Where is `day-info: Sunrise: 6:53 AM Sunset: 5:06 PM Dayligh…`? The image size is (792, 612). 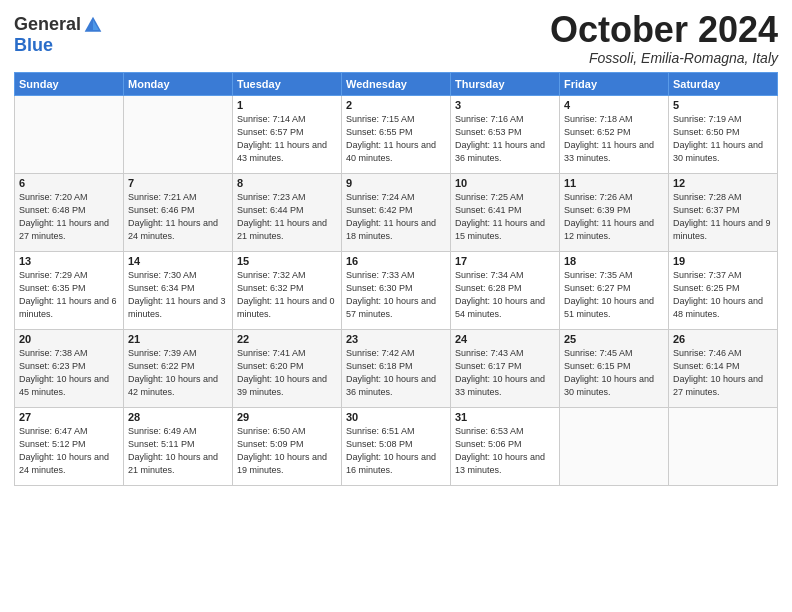
day-info: Sunrise: 6:53 AM Sunset: 5:06 PM Dayligh… is located at coordinates (505, 451).